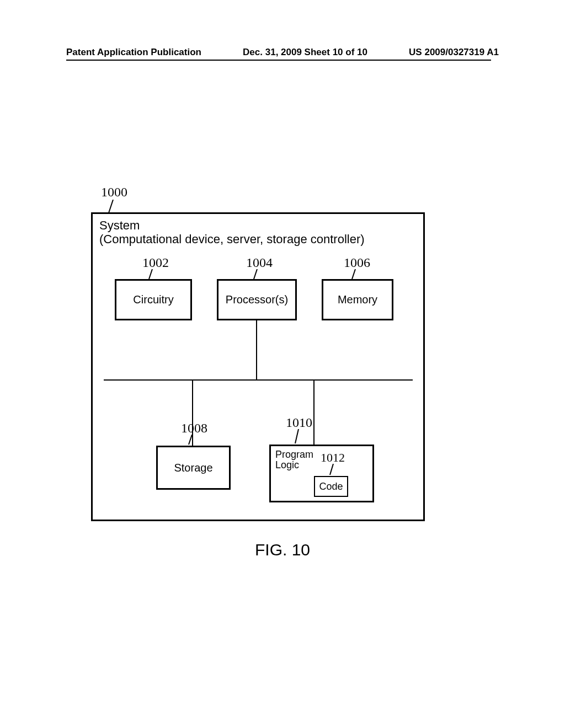 Image resolution: width=565 pixels, height=728 pixels. I want to click on processor-bus-connector, so click(257, 350).